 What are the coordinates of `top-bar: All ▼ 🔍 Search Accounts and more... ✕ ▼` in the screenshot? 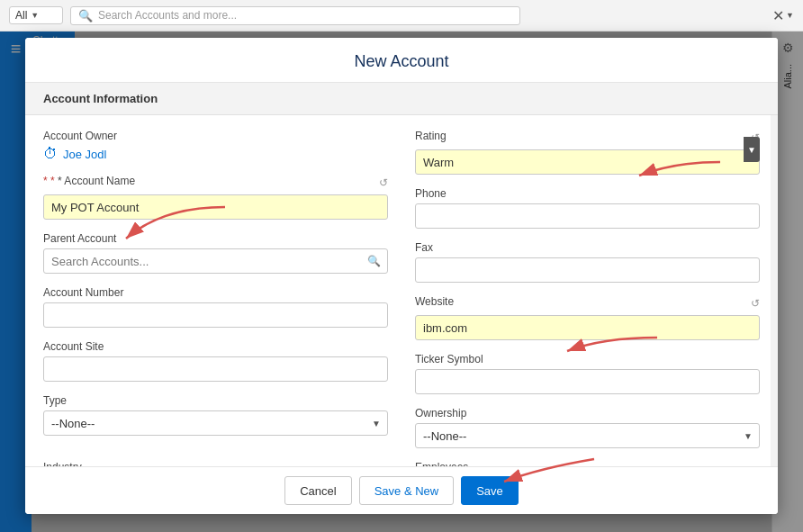 It's located at (402, 16).